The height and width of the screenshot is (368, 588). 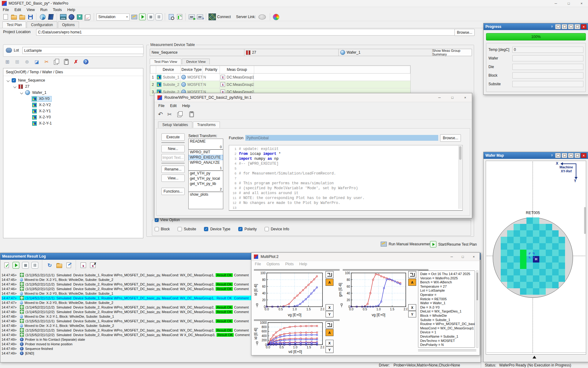 What do you see at coordinates (151, 17) in the screenshot?
I see `stop-icon` at bounding box center [151, 17].